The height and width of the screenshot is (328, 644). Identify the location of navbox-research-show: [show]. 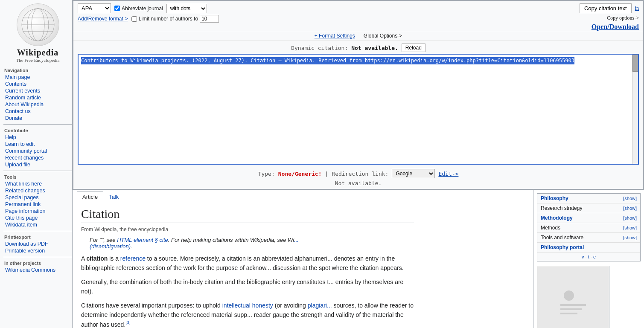
(630, 208).